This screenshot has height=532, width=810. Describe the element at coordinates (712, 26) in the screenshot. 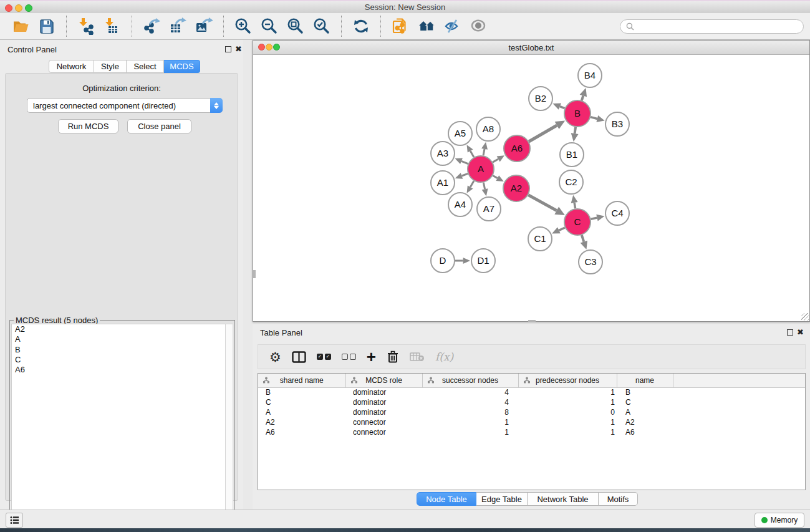

I see `search-field` at that location.